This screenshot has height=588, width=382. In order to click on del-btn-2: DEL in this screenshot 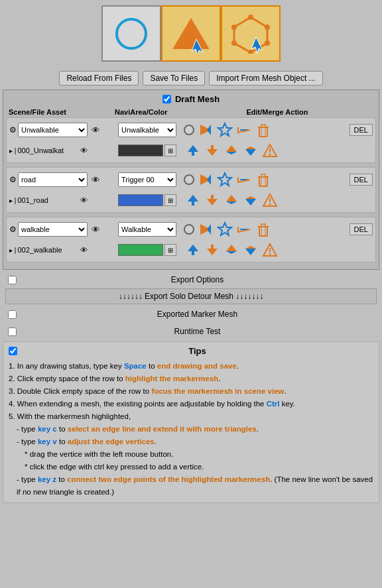, I will do `click(361, 229)`.